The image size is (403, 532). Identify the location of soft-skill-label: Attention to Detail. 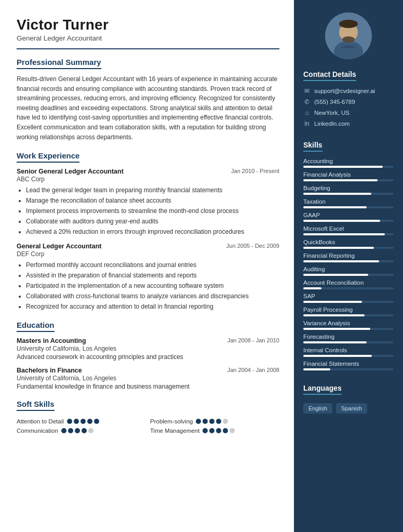
(41, 421).